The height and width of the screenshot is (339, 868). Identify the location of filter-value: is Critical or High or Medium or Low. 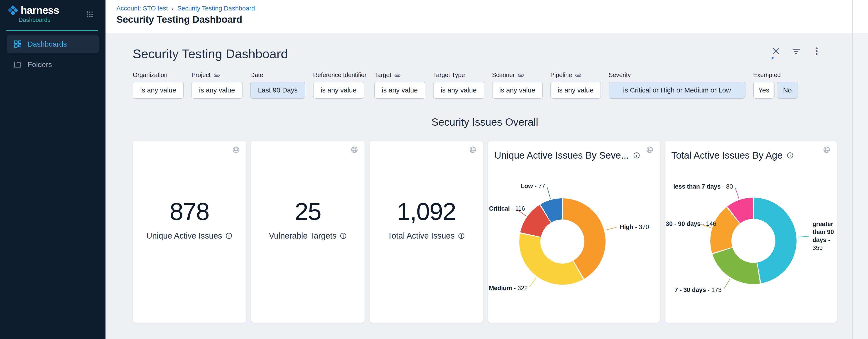
(677, 90).